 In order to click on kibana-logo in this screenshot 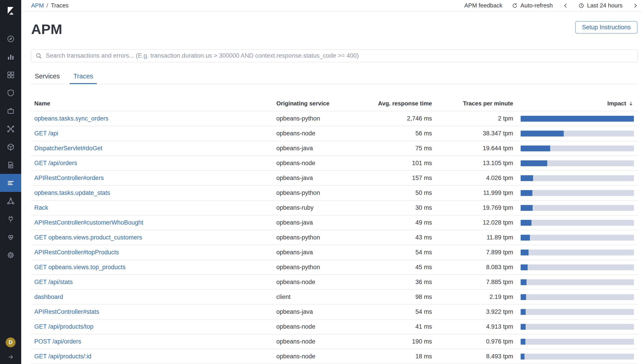, I will do `click(11, 11)`.